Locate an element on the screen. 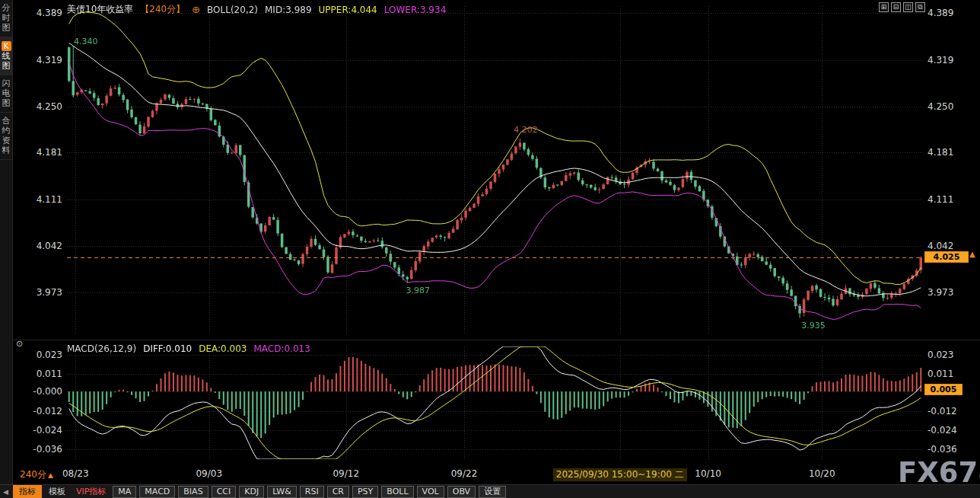  macd-indicator-label: MACD(26,12,9) is located at coordinates (102, 349).